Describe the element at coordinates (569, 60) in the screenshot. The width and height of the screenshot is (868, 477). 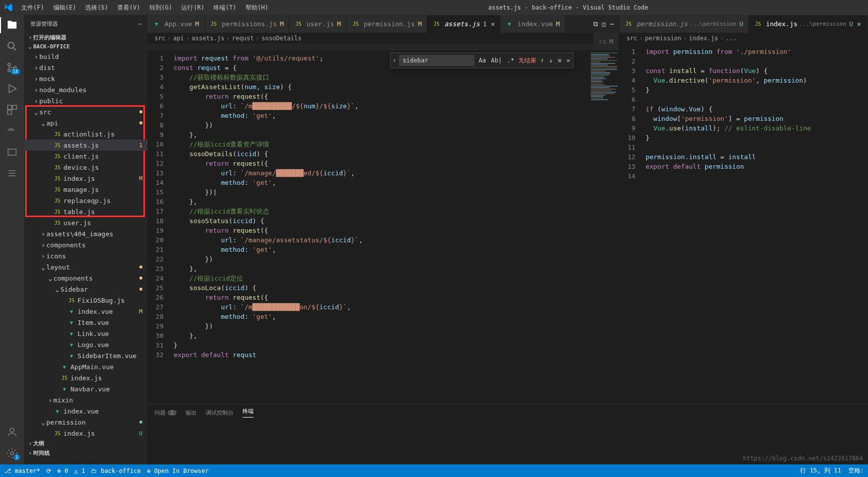
I see `find-close-icon: ✕` at that location.